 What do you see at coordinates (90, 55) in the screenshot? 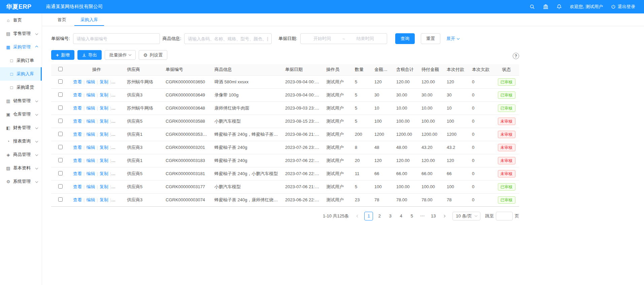
I see `export-button: 导出` at bounding box center [90, 55].